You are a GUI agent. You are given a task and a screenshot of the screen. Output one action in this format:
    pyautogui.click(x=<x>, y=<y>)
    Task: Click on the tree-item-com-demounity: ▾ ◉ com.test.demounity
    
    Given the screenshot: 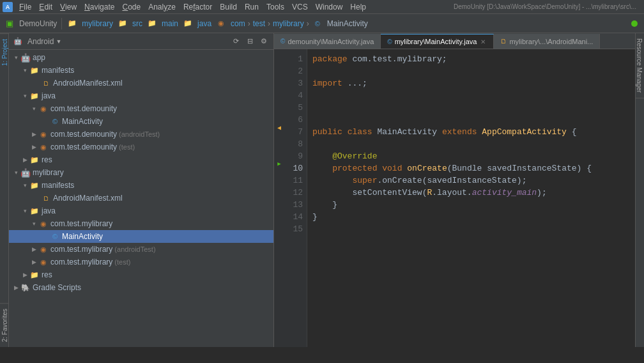 What is the action you would take?
    pyautogui.click(x=141, y=109)
    